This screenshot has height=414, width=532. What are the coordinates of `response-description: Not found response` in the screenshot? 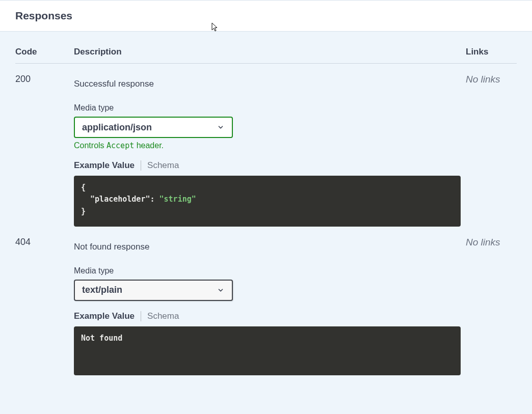 It's located at (270, 247).